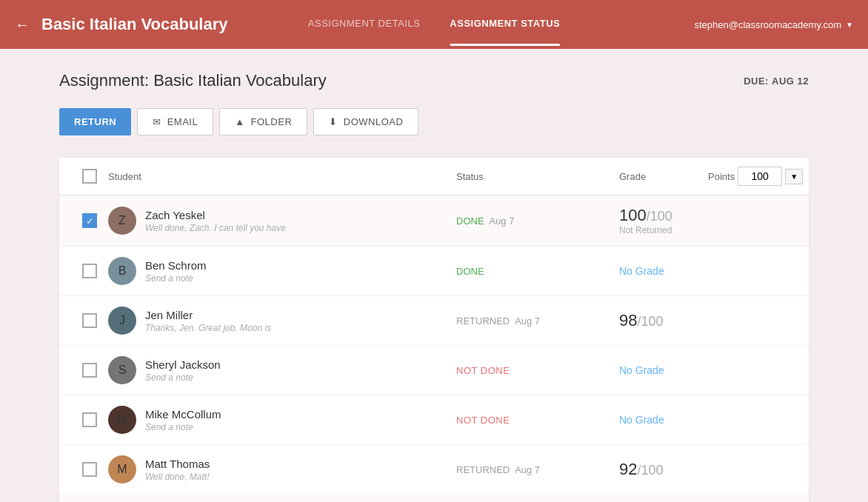  Describe the element at coordinates (183, 121) in the screenshot. I see `email-label: EMAIL` at that location.